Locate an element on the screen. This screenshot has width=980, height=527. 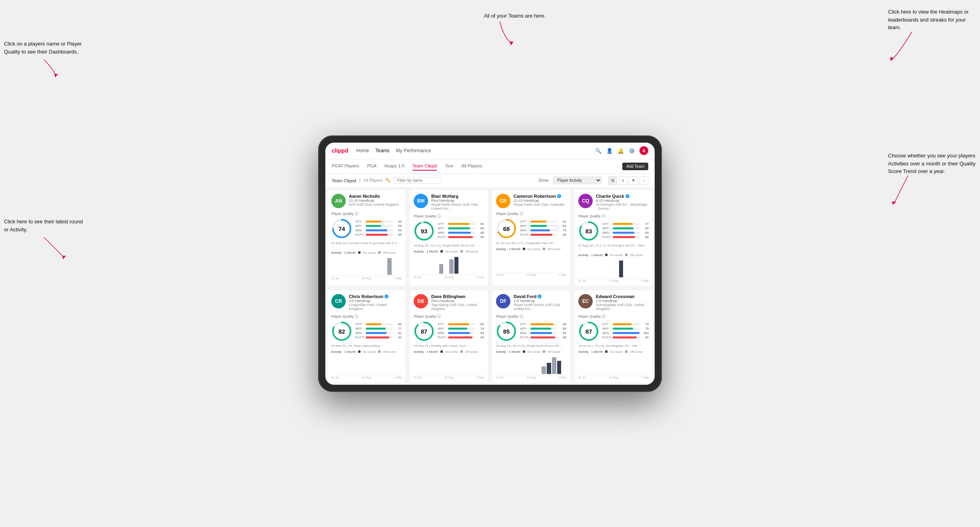
player-card: CQ Charlie Quick ✓ 6-10 Handicap St Geor… is located at coordinates (613, 238).